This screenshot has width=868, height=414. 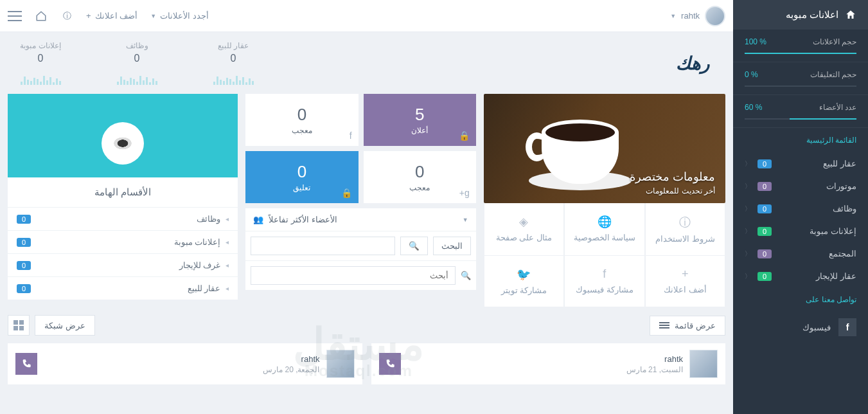 I want to click on categories-title: الأقسام الهامة, so click(x=123, y=192).